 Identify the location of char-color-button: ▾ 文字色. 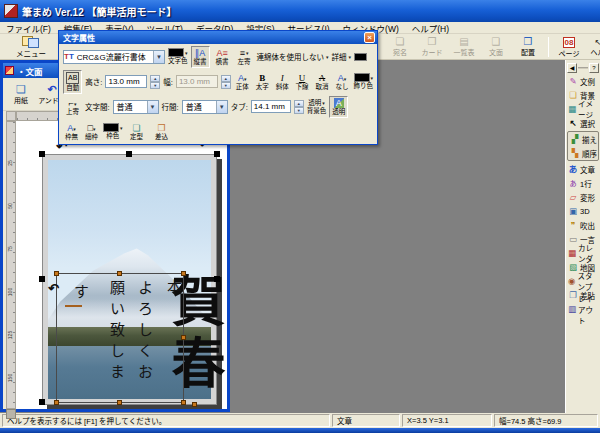
(178, 56).